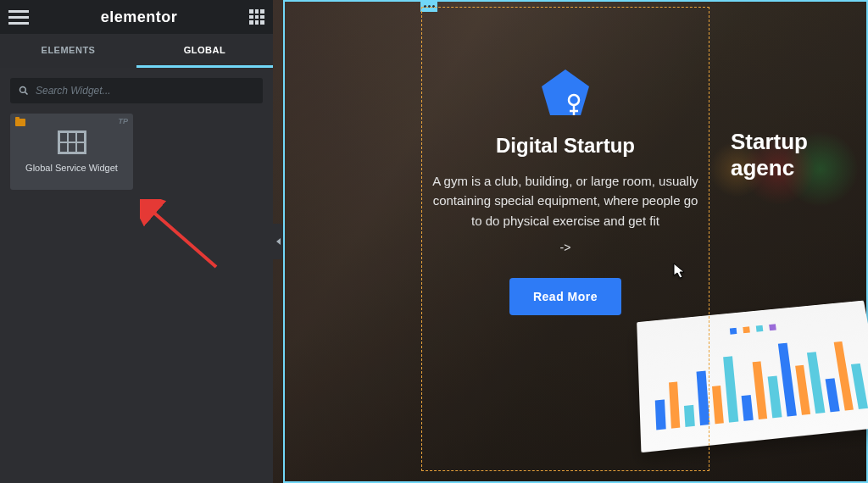 The width and height of the screenshot is (868, 483). Describe the element at coordinates (799, 155) in the screenshot. I see `service-card-2: Startup agenc` at that location.